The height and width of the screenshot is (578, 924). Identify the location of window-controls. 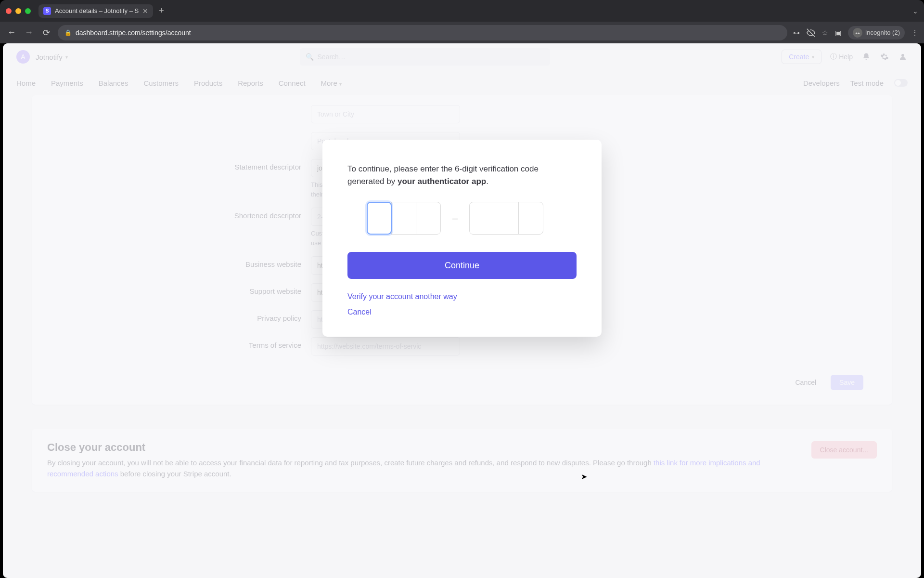
(18, 11).